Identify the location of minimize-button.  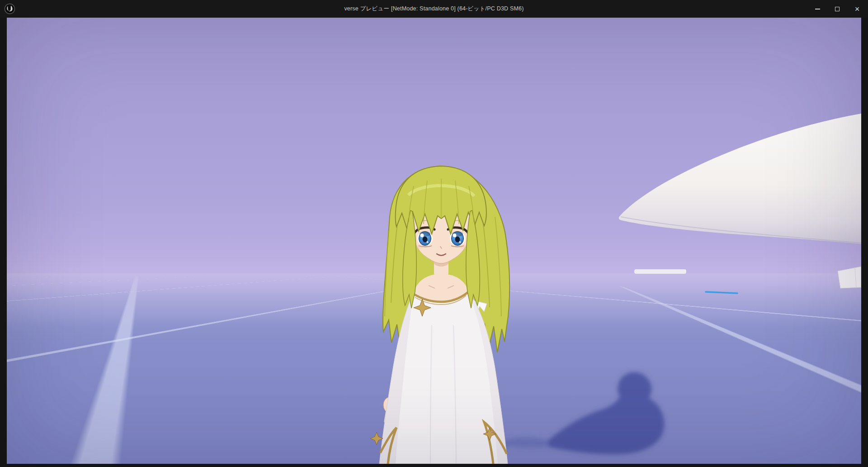
(817, 9).